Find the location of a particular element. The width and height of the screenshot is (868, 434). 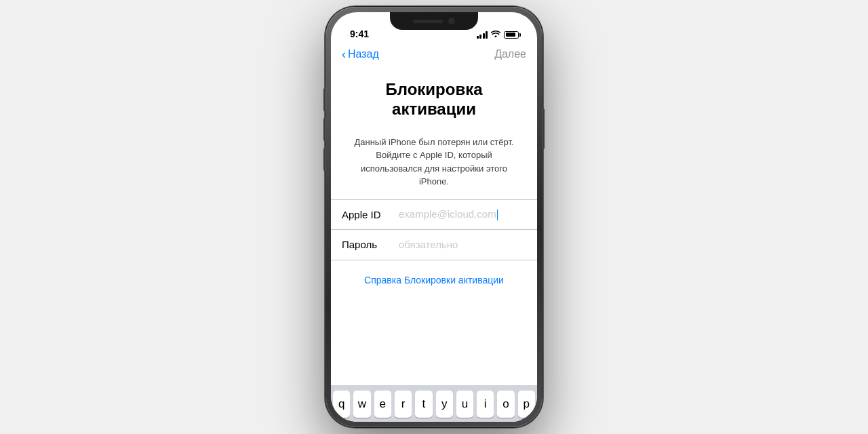

key-i: i is located at coordinates (486, 404).